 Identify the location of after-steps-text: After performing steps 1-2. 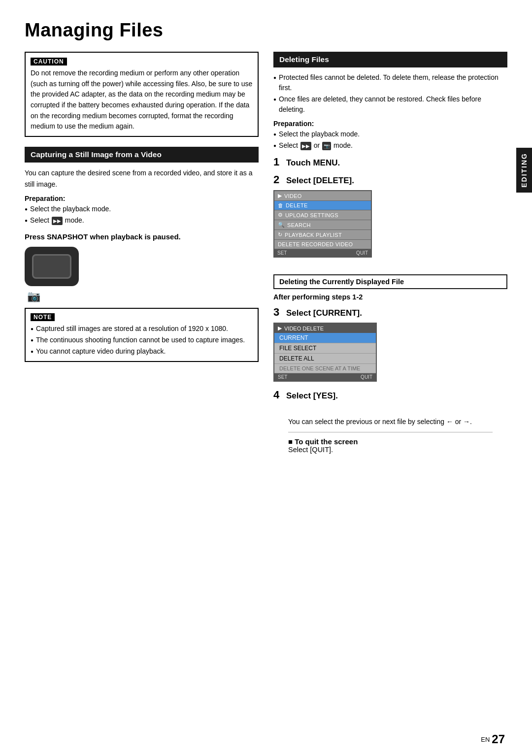
(390, 297).